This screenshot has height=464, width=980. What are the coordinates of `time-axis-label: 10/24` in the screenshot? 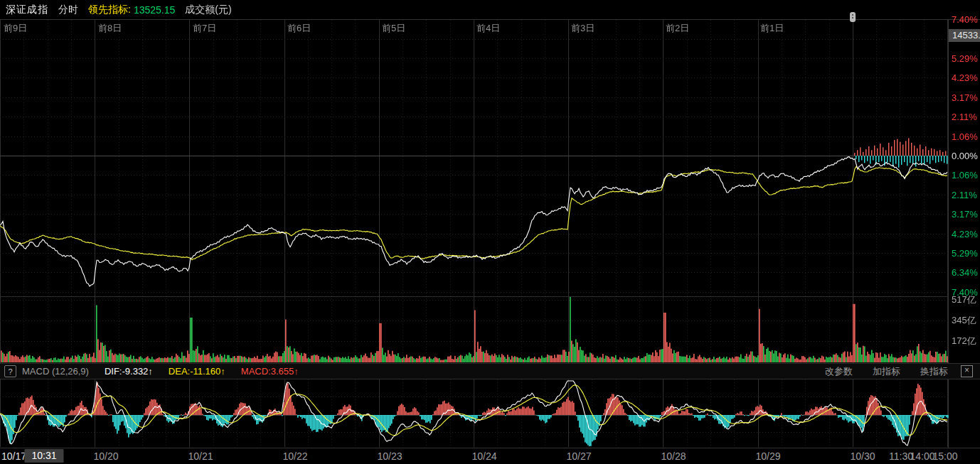 It's located at (484, 456).